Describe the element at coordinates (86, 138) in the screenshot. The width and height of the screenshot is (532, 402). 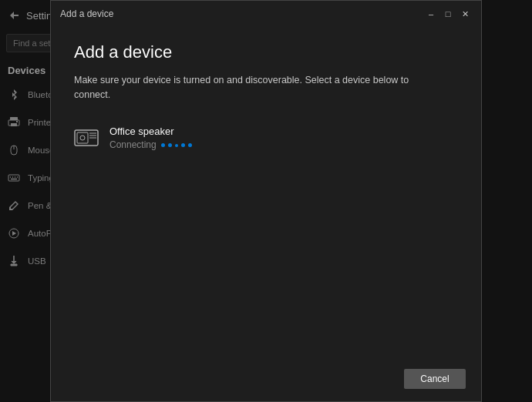
I see `speaker-icon` at that location.